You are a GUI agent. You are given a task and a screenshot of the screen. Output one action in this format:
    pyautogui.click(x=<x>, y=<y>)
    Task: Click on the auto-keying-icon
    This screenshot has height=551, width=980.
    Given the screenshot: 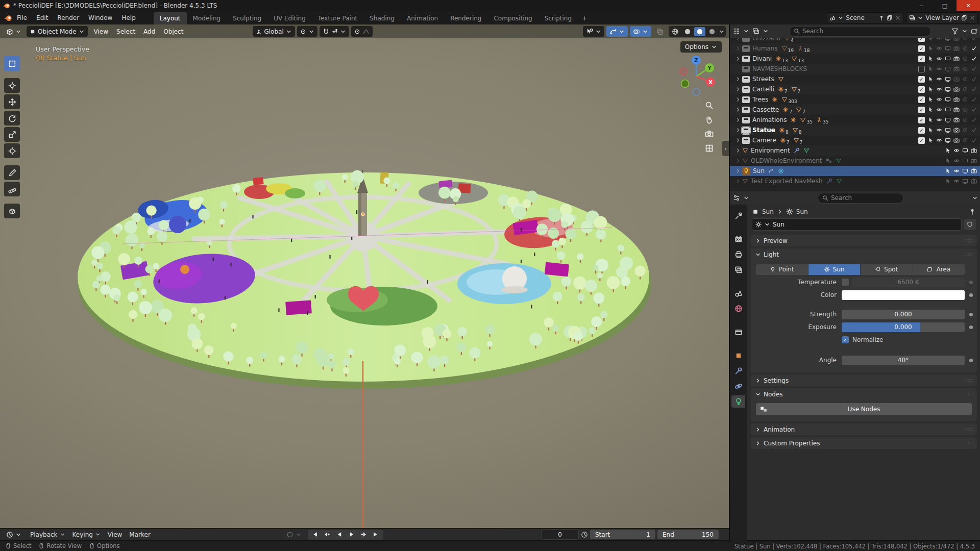 What is the action you would take?
    pyautogui.click(x=290, y=535)
    